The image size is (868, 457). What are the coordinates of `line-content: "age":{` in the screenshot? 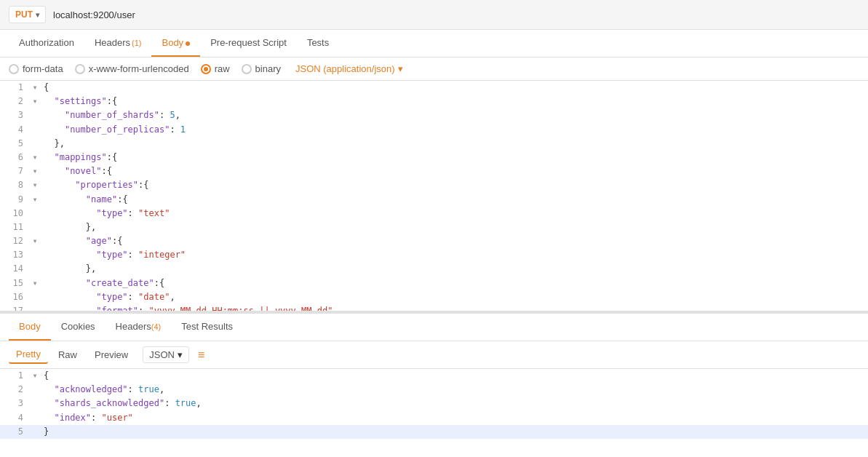 It's located at (454, 242).